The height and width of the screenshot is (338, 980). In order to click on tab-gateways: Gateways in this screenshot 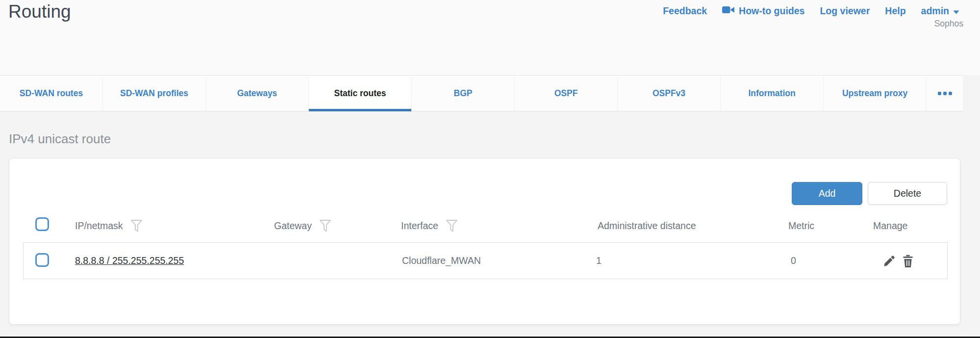, I will do `click(257, 93)`.